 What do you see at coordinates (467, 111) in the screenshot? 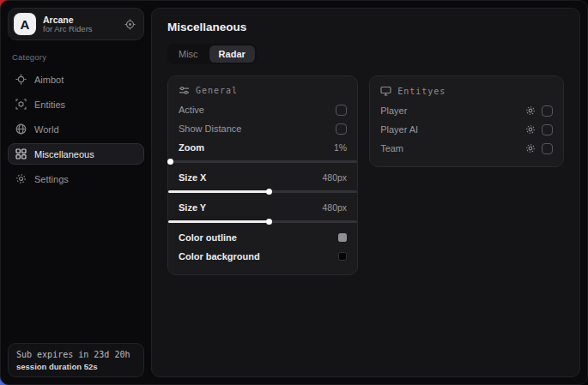
I see `player-row: Player` at bounding box center [467, 111].